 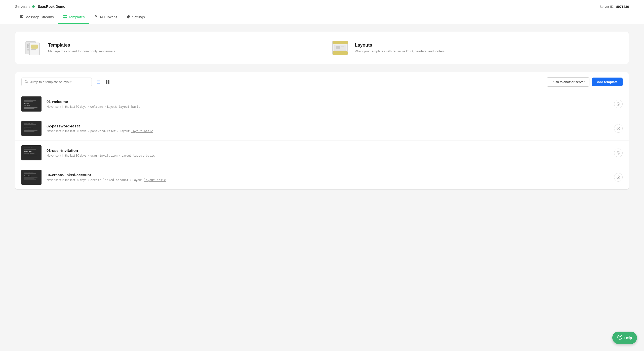 What do you see at coordinates (322, 82) in the screenshot?
I see `toolbar: Push to another server Add template` at bounding box center [322, 82].